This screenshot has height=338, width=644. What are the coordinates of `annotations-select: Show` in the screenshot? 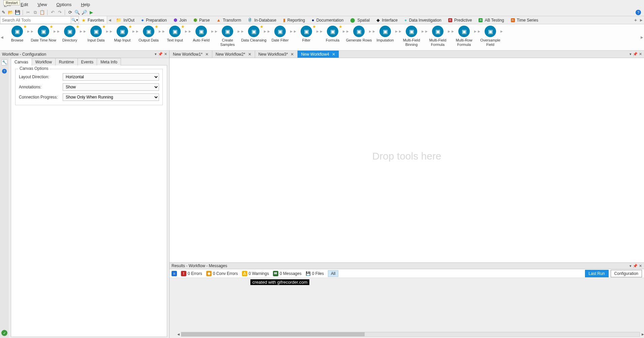 It's located at (111, 87).